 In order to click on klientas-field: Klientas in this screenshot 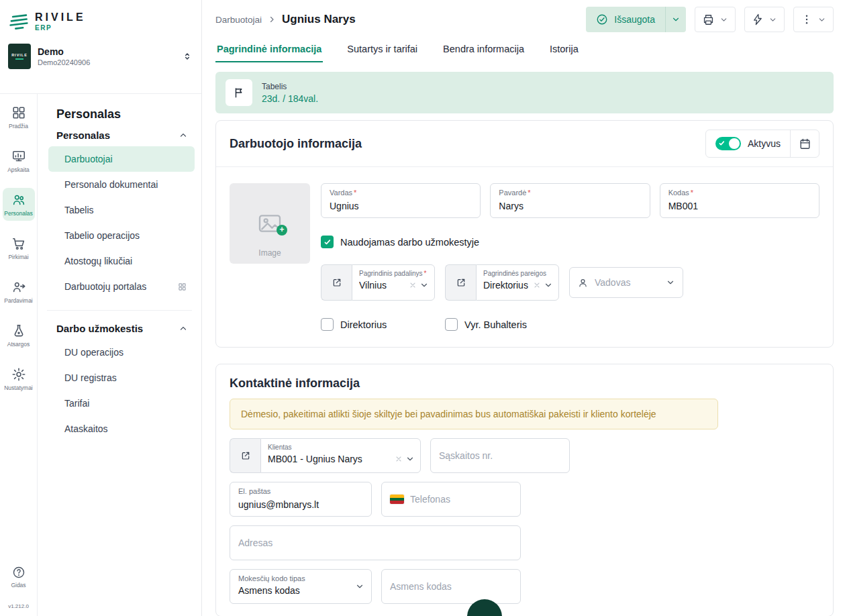, I will do `click(341, 456)`.